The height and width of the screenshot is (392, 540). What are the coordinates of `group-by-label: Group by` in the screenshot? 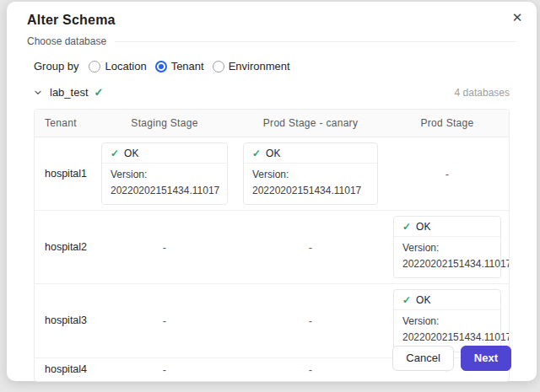 It's located at (56, 66).